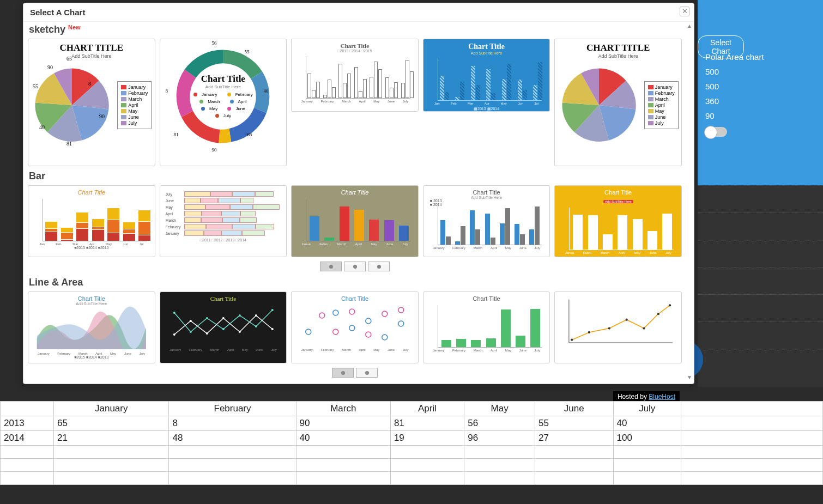 The width and height of the screenshot is (823, 504). What do you see at coordinates (760, 116) in the screenshot?
I see `setting-value-start: 90` at bounding box center [760, 116].